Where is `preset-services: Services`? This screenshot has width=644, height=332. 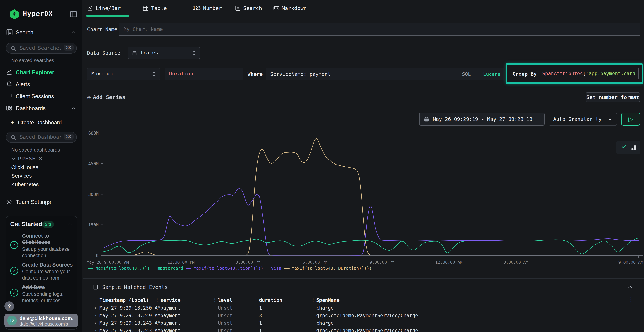 preset-services: Services is located at coordinates (22, 176).